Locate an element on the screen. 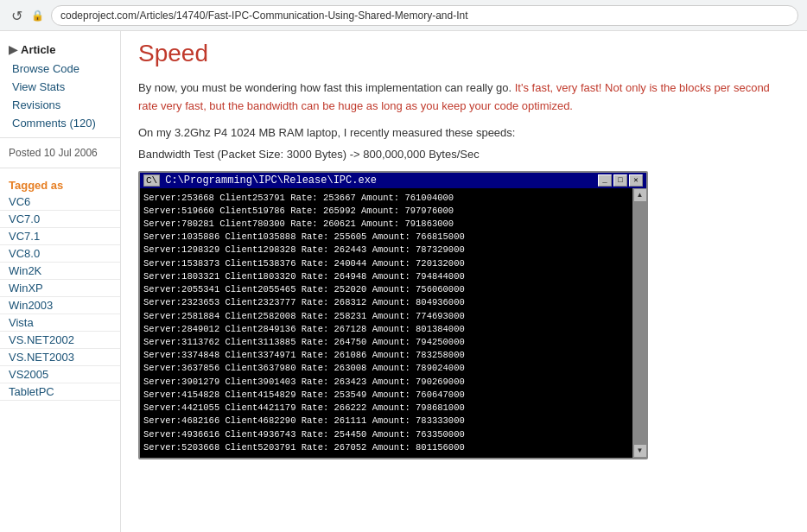  sidebar-item-comments: Comments (120) is located at coordinates (60, 123).